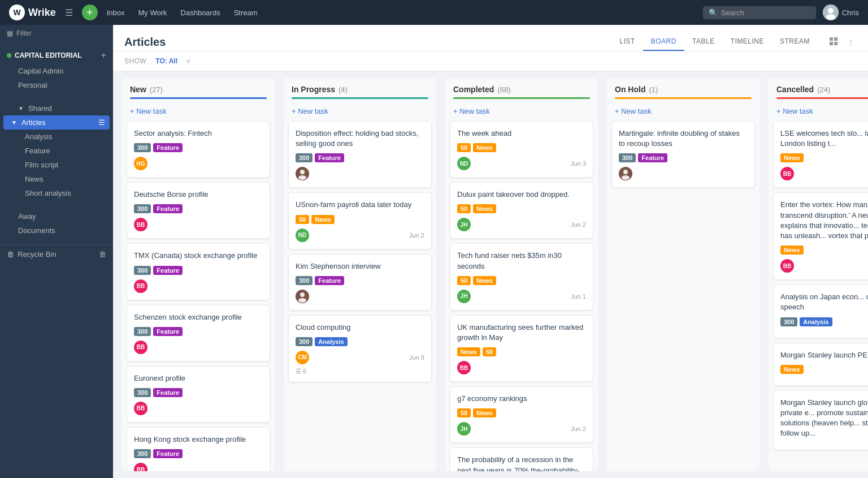  What do you see at coordinates (141, 163) in the screenshot?
I see `avatar: HG` at bounding box center [141, 163].